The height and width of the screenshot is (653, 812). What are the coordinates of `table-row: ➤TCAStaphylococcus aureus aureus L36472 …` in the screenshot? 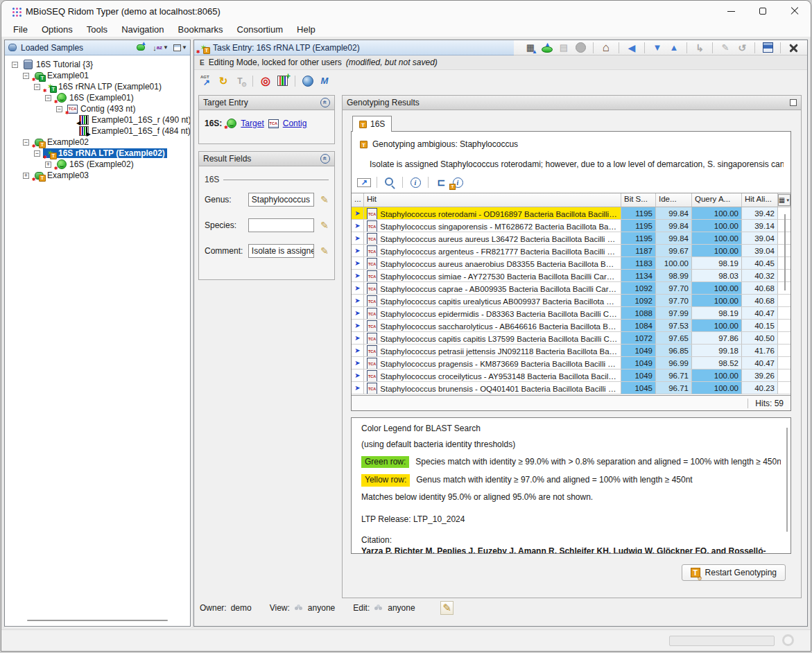 It's located at (571, 238).